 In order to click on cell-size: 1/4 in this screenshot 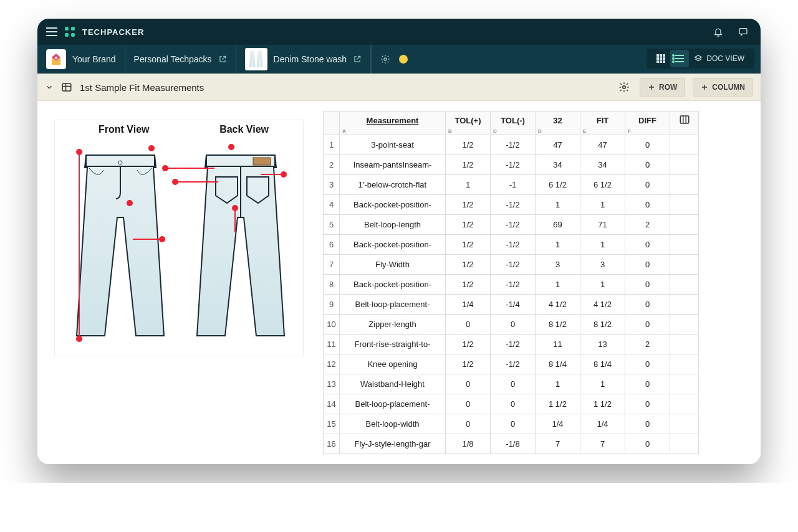, I will do `click(558, 424)`.